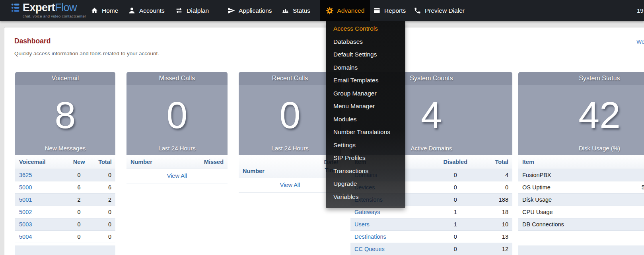  Describe the element at coordinates (640, 10) in the screenshot. I see `navbar-clock-text: 19` at that location.